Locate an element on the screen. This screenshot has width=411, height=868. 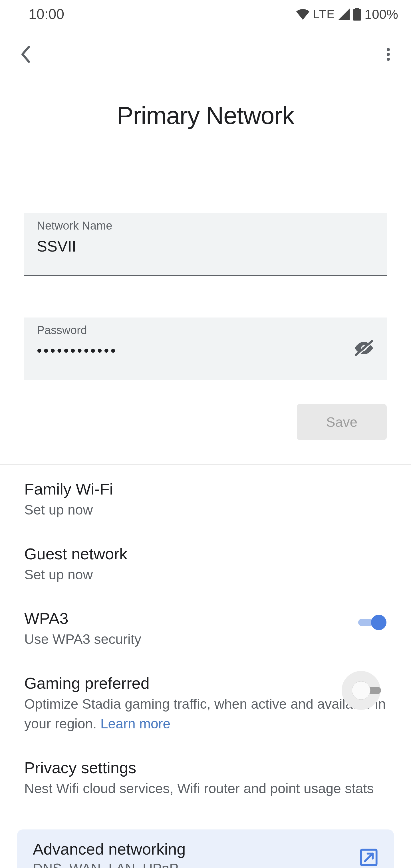
back-button is located at coordinates (26, 54).